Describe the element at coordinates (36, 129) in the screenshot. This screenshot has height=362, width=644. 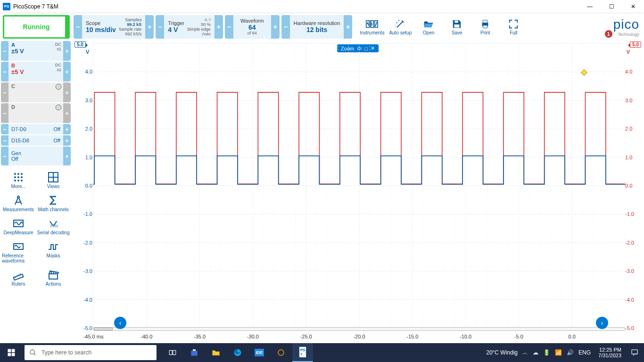
I see `digital-d7-row: − D7-D0Off +` at that location.